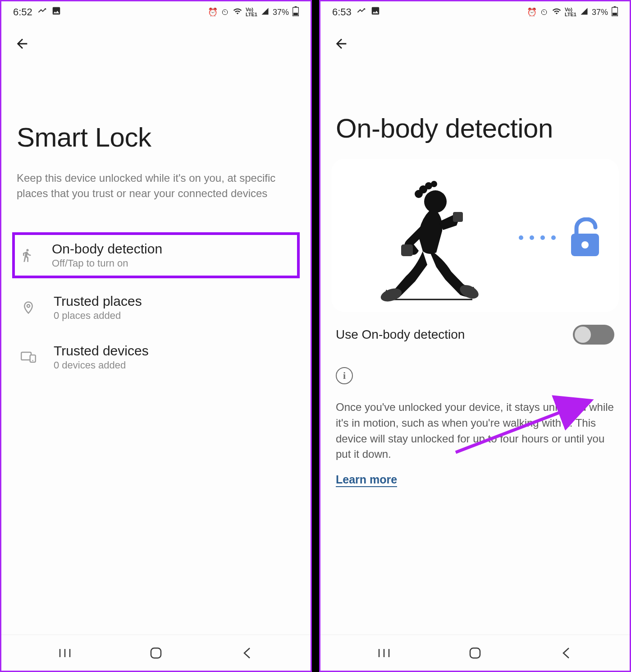 The height and width of the screenshot is (672, 631). What do you see at coordinates (156, 137) in the screenshot?
I see `page-title: Smart Lock` at bounding box center [156, 137].